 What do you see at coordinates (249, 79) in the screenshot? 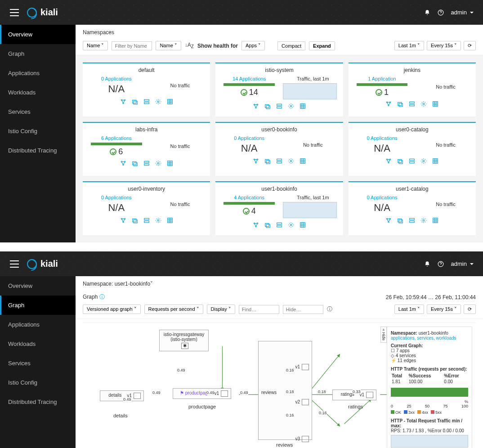
I see `apps-link: 14 Applications` at bounding box center [249, 79].